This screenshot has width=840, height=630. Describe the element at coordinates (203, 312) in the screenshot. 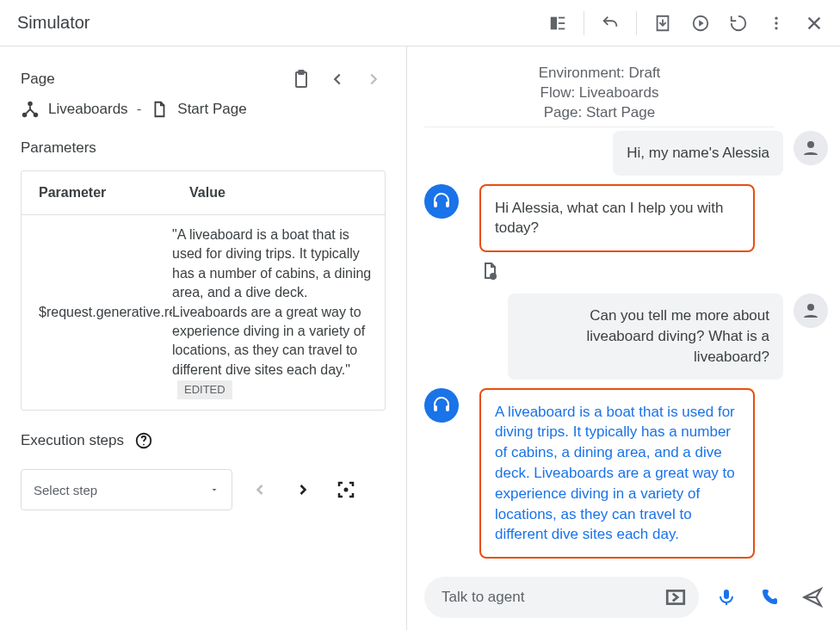

I see `table-row: $request.generative.res "A liveaboard is…` at that location.